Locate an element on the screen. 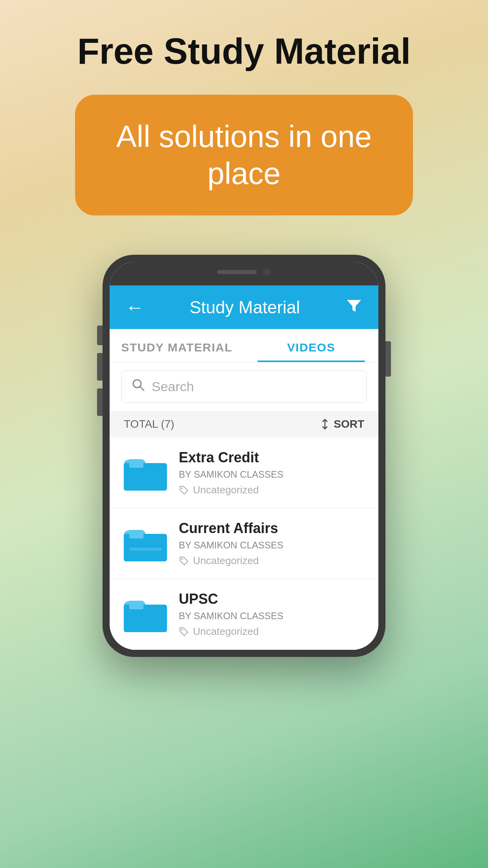  item-info: Extra Credit by SAMIKON CLASSES Uncatego… is located at coordinates (272, 473).